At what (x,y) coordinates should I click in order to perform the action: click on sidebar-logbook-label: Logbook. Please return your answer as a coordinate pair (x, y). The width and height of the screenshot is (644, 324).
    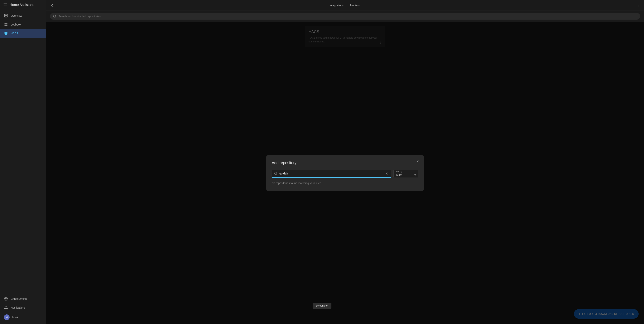
    Looking at the image, I should click on (16, 24).